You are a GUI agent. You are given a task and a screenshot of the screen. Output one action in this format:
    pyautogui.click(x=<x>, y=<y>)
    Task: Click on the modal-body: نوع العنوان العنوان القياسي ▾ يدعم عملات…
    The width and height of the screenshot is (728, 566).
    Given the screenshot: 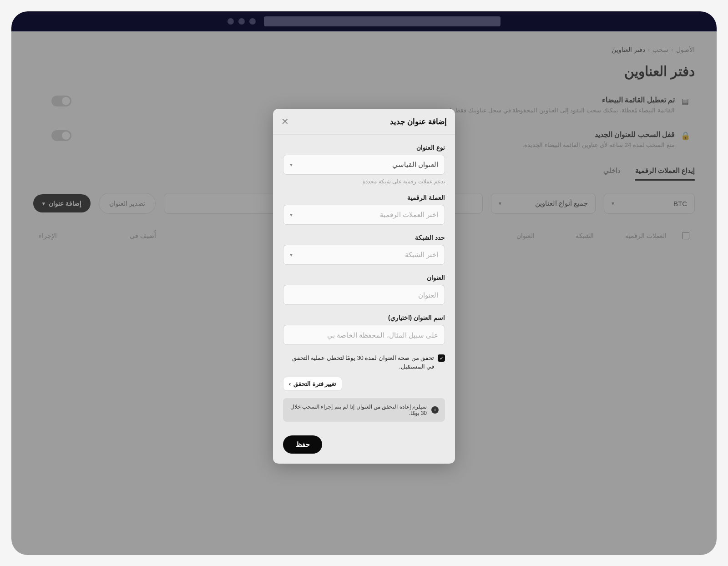 What is the action you would take?
    pyautogui.click(x=364, y=282)
    